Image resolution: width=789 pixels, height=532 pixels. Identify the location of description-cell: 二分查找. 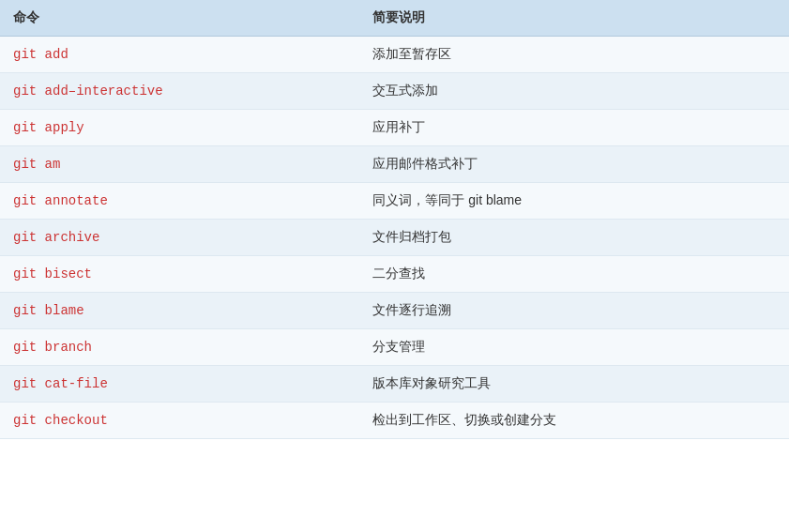
(574, 274).